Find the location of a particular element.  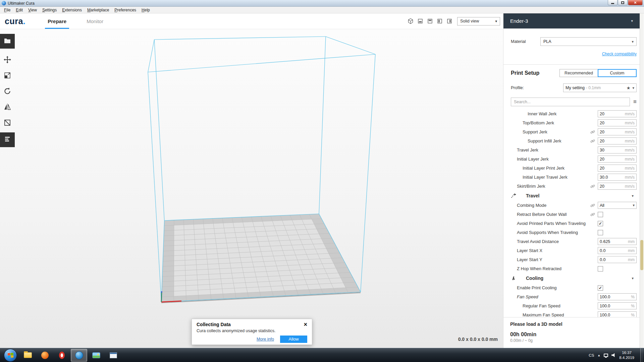

scrollbar-thumb is located at coordinates (642, 255).